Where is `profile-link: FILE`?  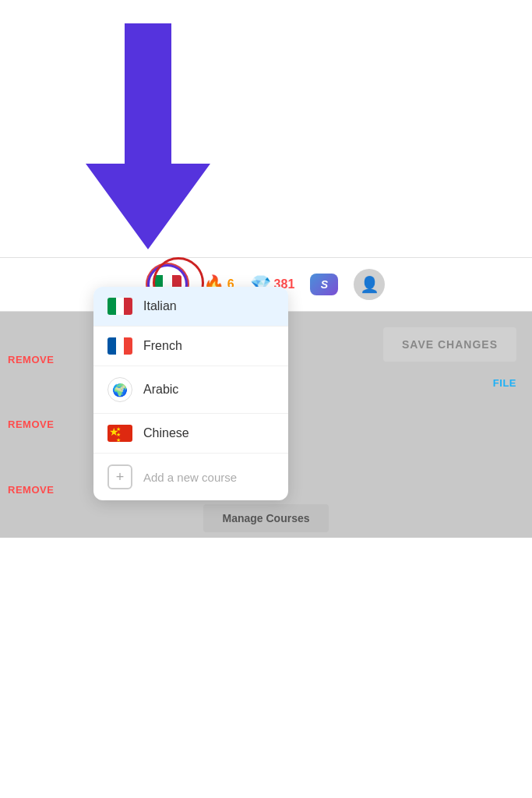 profile-link: FILE is located at coordinates (505, 383).